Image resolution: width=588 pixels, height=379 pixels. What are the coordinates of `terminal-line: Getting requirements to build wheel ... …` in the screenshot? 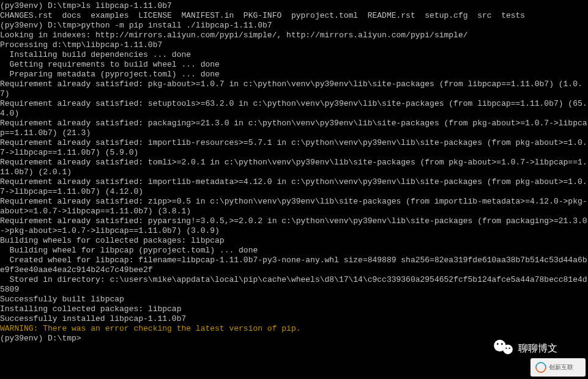 It's located at (294, 65).